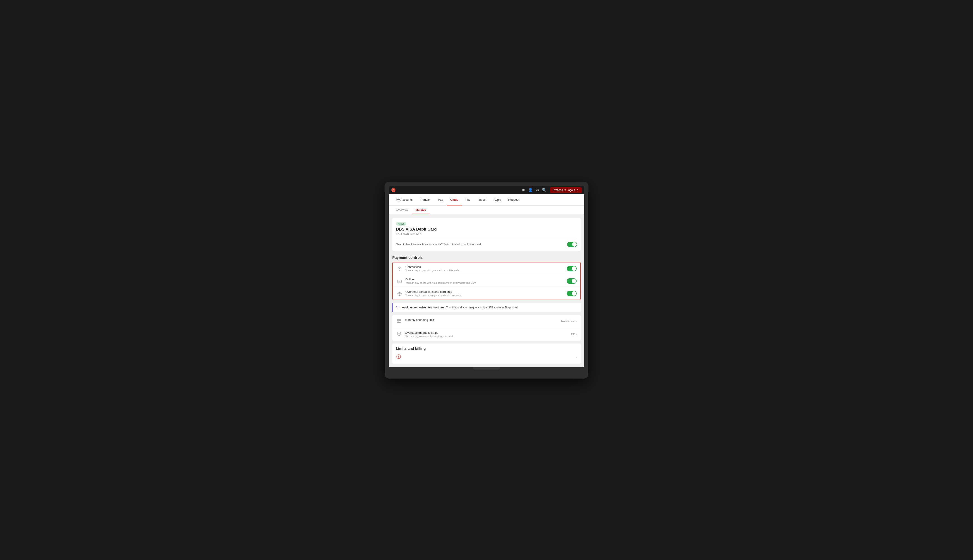 The height and width of the screenshot is (560, 973). I want to click on online-icon, so click(400, 281).